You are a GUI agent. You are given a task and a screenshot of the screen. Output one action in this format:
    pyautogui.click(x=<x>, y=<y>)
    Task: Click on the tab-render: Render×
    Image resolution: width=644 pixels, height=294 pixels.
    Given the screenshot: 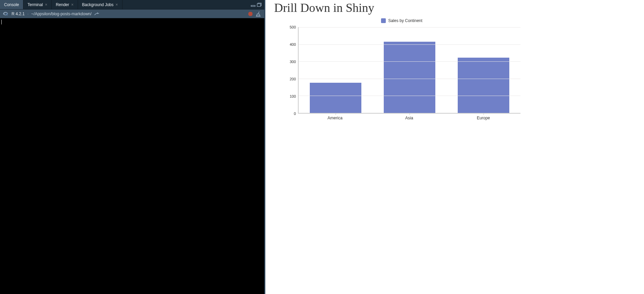 What is the action you would take?
    pyautogui.click(x=64, y=5)
    